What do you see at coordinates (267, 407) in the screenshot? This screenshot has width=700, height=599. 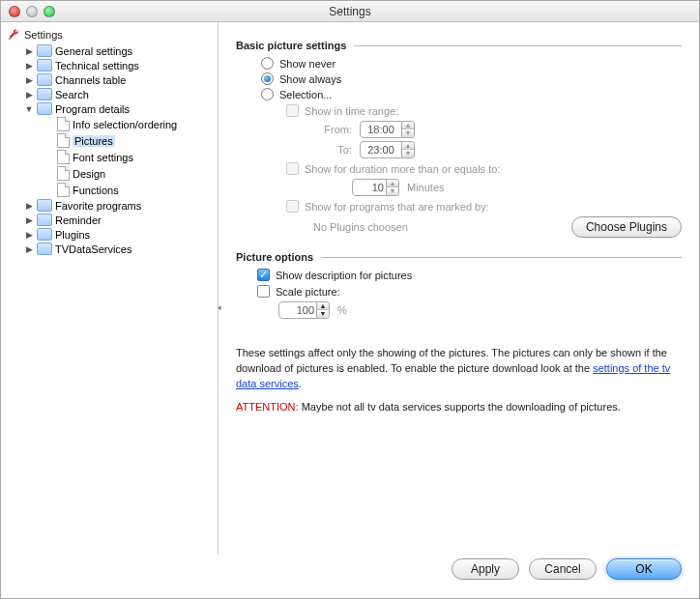 I see `attention-label: ATTENTION:` at bounding box center [267, 407].